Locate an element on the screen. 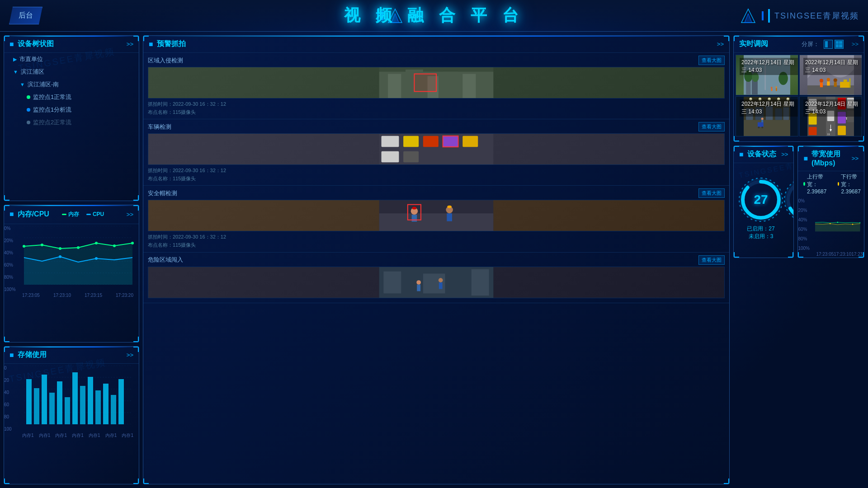 This screenshot has height=488, width=868. alert-item-zone-intrusion: 区域入侵检测 查看大图 is located at coordinates (436, 86).